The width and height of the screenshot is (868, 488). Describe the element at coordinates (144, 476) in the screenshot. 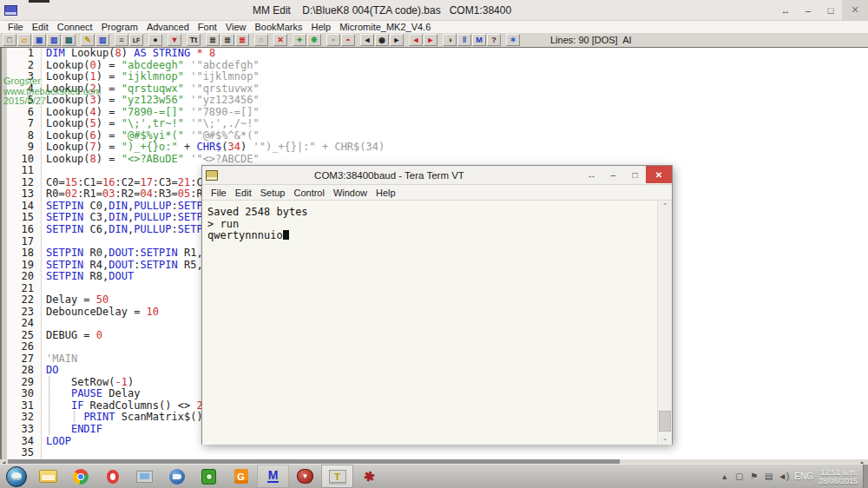

I see `taskbar-remote-monitor-button` at that location.